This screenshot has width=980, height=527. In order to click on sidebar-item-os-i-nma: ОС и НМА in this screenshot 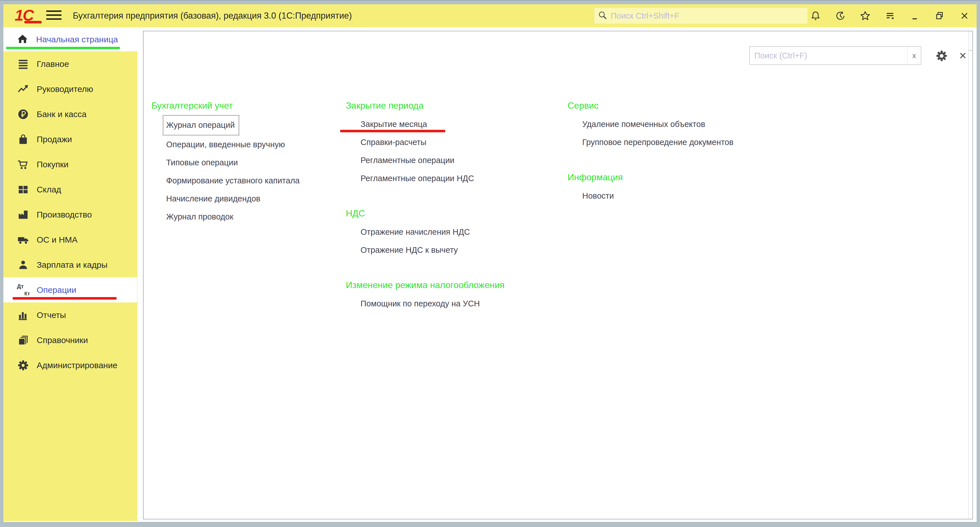, I will do `click(70, 240)`.